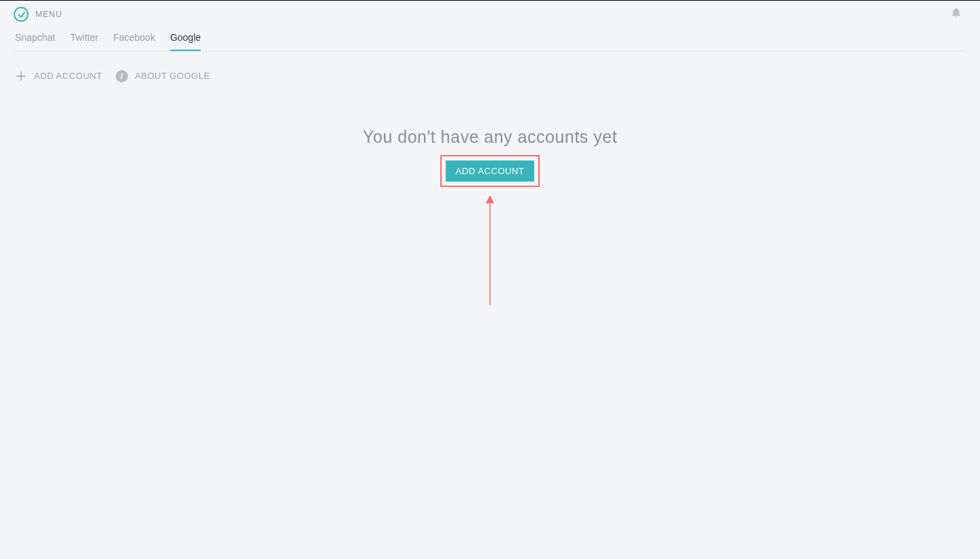  Describe the element at coordinates (490, 137) in the screenshot. I see `empty-state-heading: You don't have any accounts yet` at that location.